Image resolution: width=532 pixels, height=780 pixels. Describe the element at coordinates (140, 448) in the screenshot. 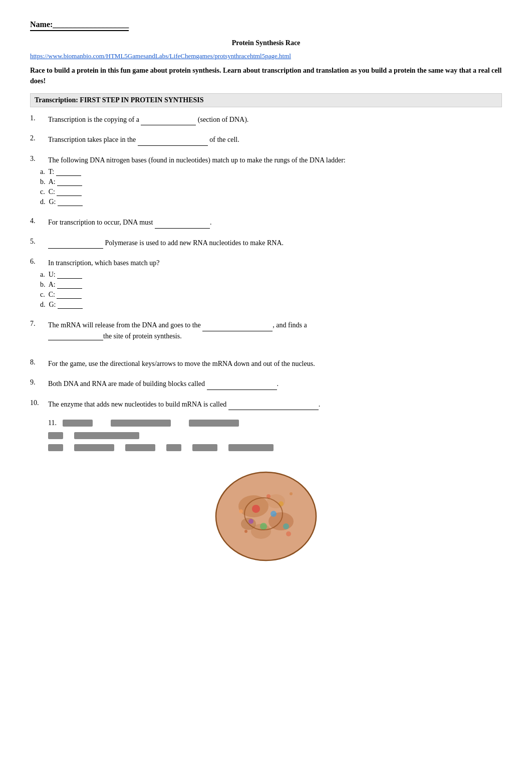

I see `q13-redact3` at that location.